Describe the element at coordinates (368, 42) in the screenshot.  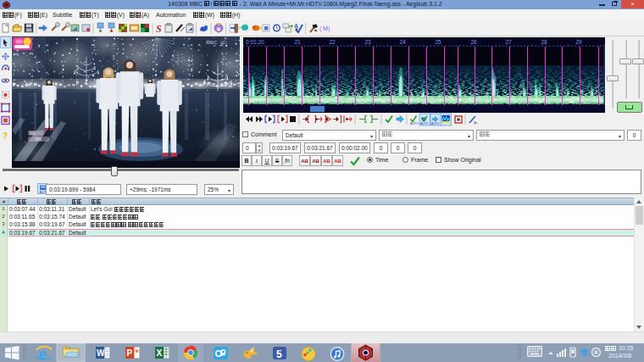
I see `svg-text: 23` at that location.